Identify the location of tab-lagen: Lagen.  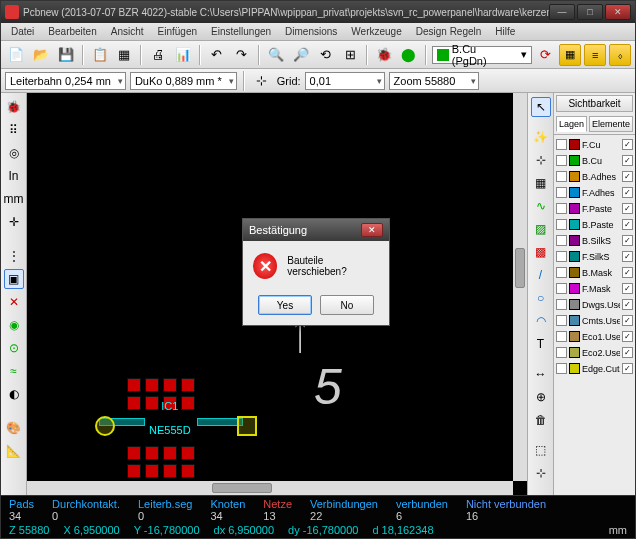
(572, 124).